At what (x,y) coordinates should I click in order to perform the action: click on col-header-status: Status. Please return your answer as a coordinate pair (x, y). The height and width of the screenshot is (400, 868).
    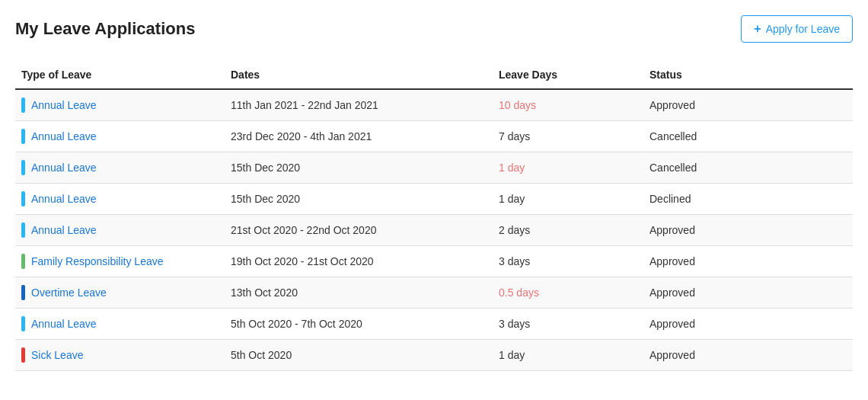
    Looking at the image, I should click on (748, 75).